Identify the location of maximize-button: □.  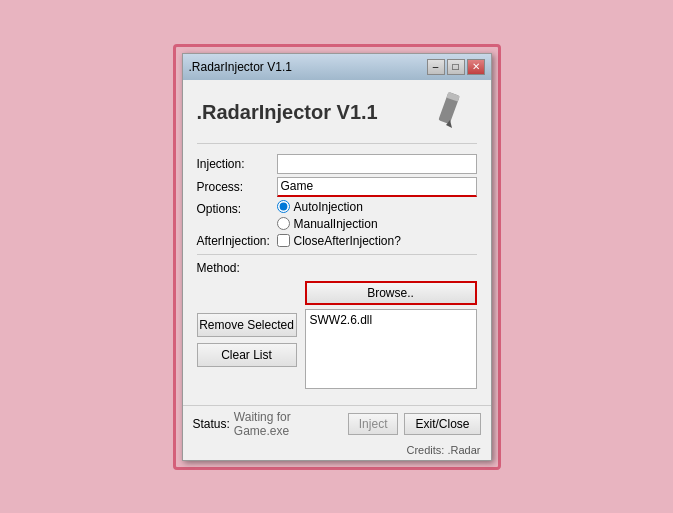
(456, 67).